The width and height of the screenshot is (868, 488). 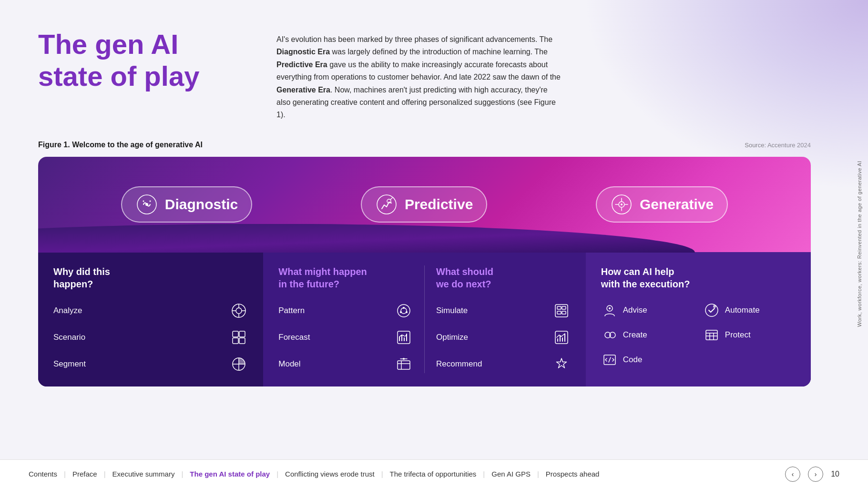 What do you see at coordinates (387, 204) in the screenshot?
I see `predictive-icon` at bounding box center [387, 204].